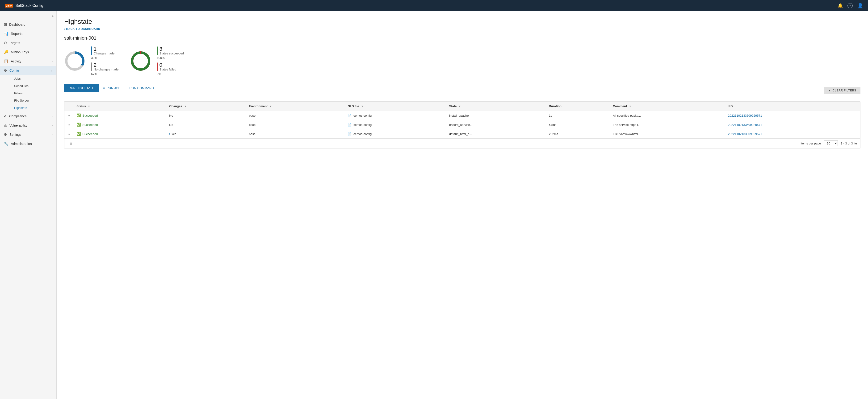 The image size is (868, 399). Describe the element at coordinates (28, 43) in the screenshot. I see `sidebar-item-targets: ⊙ Targets` at that location.